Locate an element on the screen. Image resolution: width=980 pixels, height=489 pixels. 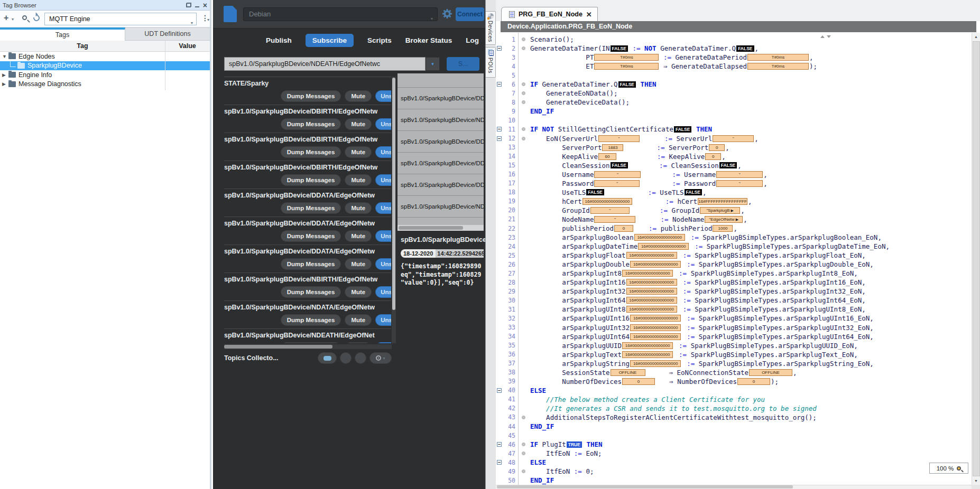
code-line: 5 is located at coordinates (734, 75).